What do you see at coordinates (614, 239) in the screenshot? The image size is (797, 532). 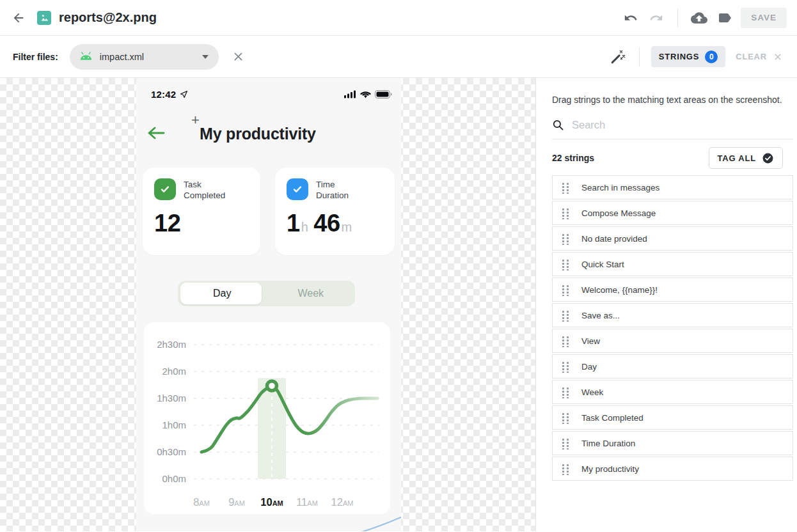 I see `string-text: No date provided` at bounding box center [614, 239].